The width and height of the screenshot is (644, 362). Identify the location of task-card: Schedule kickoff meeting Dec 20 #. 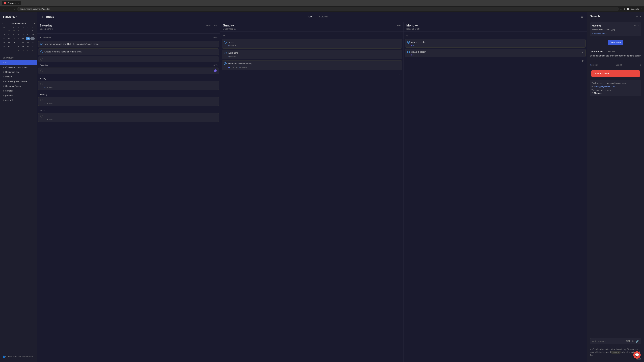
(312, 65).